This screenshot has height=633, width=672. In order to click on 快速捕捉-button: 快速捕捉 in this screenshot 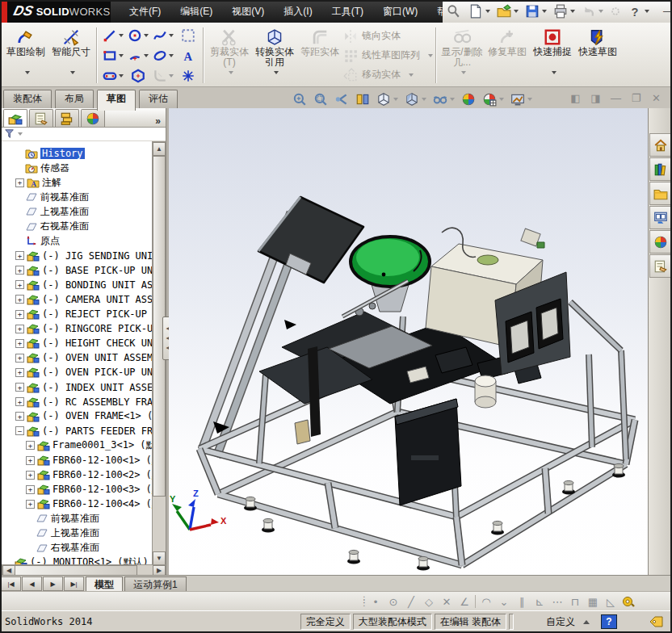, I will do `click(552, 55)`.